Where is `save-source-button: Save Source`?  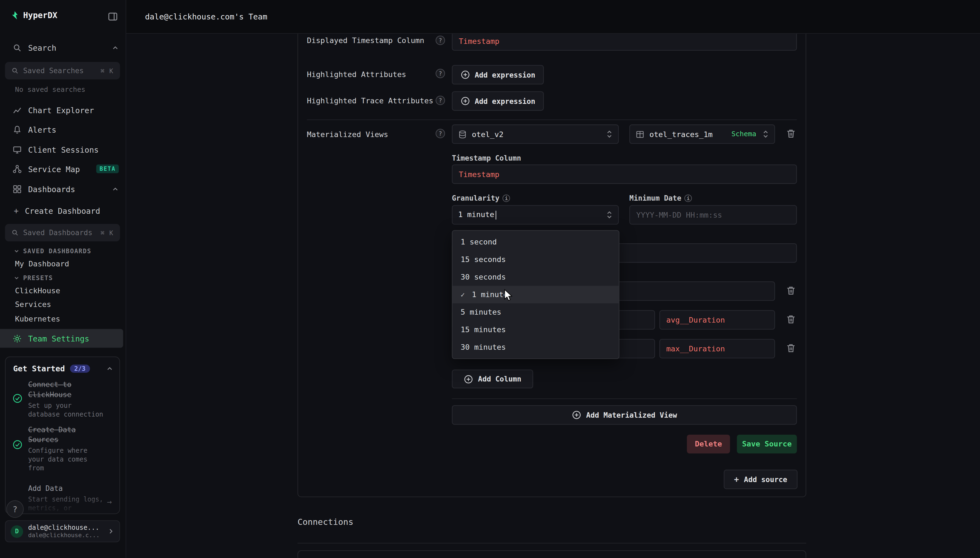
save-source-button: Save Source is located at coordinates (767, 444).